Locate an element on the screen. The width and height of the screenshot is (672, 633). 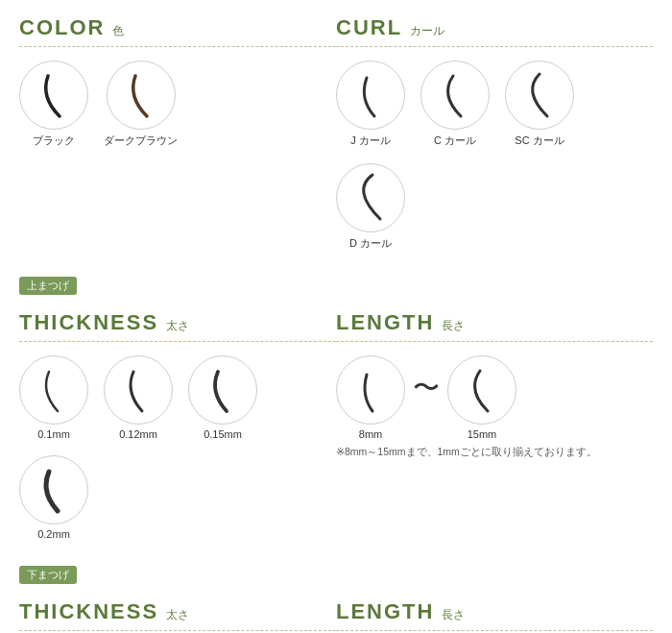
tilde-upper: 〜 is located at coordinates (426, 388).